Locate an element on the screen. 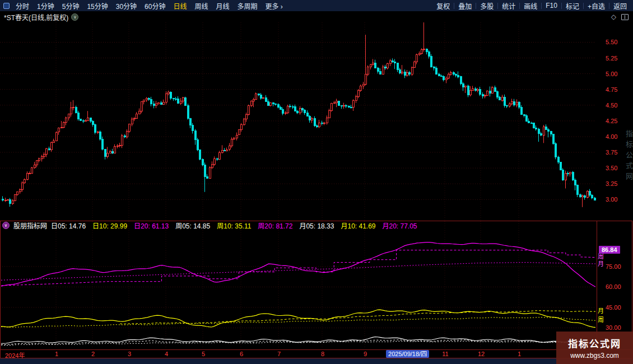 The height and width of the screenshot is (364, 633). date-tick-label: 8 is located at coordinates (323, 354).